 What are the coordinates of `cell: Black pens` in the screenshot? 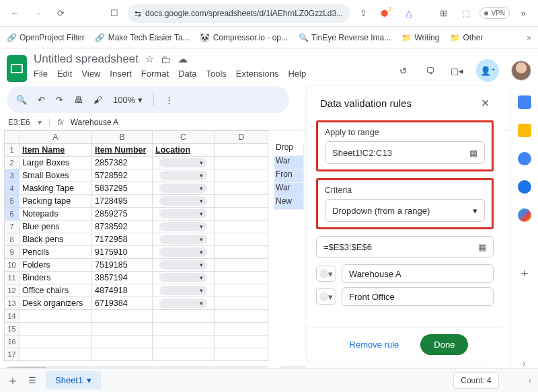 It's located at (56, 239).